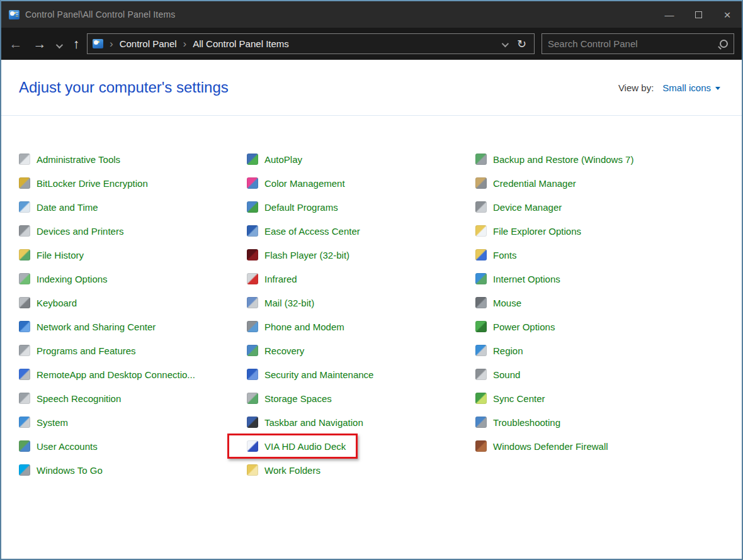 This screenshot has width=743, height=560. I want to click on region-icon, so click(481, 350).